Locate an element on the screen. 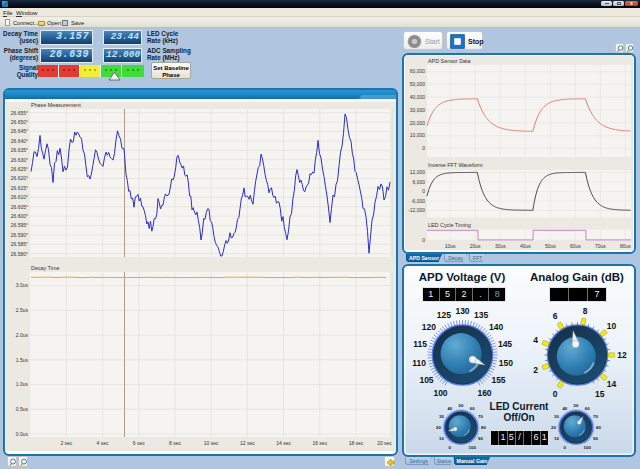  svg-text: 20,000 is located at coordinates (418, 123).